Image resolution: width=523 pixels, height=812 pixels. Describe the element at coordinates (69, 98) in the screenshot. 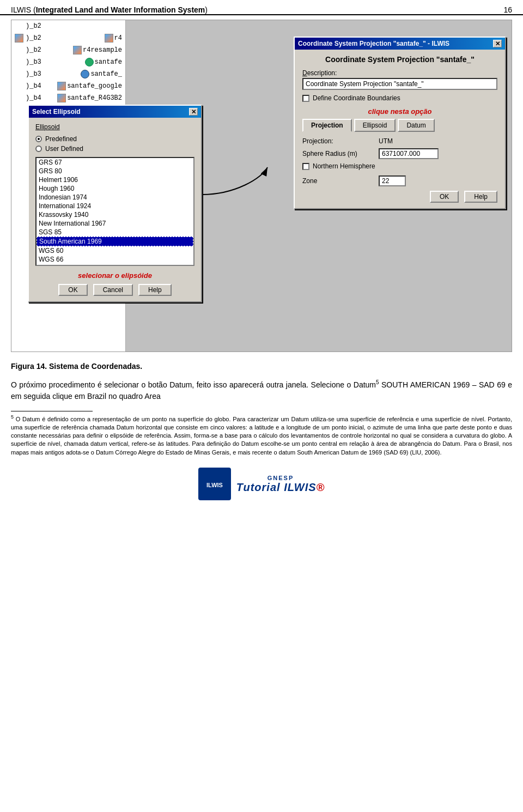

I see `file-row: )_b4 santafe_R4G3B2` at that location.